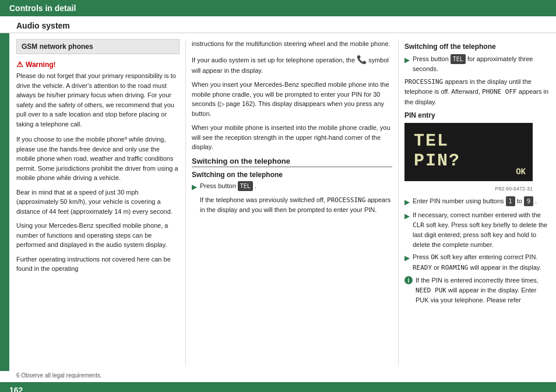 Image resolution: width=556 pixels, height=392 pixels. What do you see at coordinates (5, 202) in the screenshot?
I see `left-accent-bar` at bounding box center [5, 202].